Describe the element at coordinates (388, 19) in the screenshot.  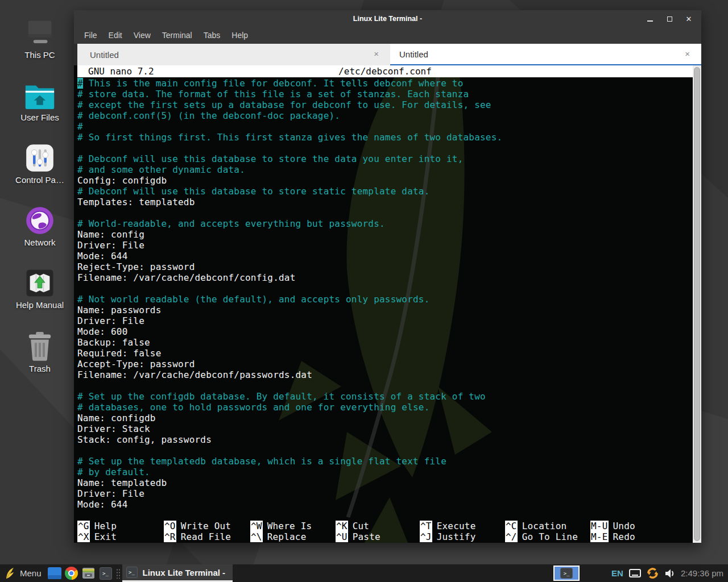
I see `window-titlebar: Linux Lite Terminal - ✕` at that location.